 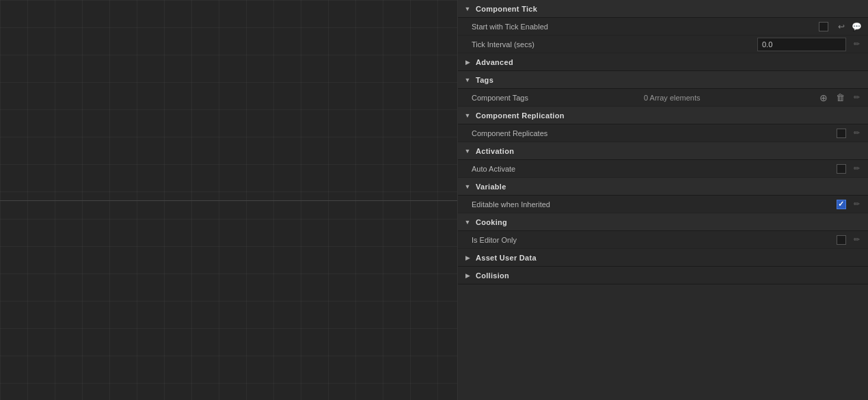 What do you see at coordinates (495, 62) in the screenshot?
I see `section-label-advanced: Advanced` at bounding box center [495, 62].